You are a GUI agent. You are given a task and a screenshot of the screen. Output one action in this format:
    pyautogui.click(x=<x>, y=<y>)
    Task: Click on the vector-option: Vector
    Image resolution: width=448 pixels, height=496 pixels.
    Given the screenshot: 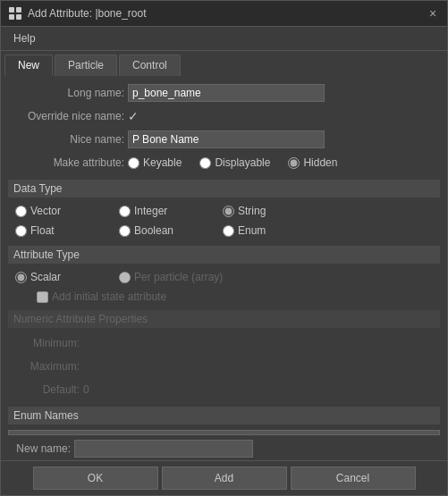 What is the action you would take?
    pyautogui.click(x=60, y=211)
    